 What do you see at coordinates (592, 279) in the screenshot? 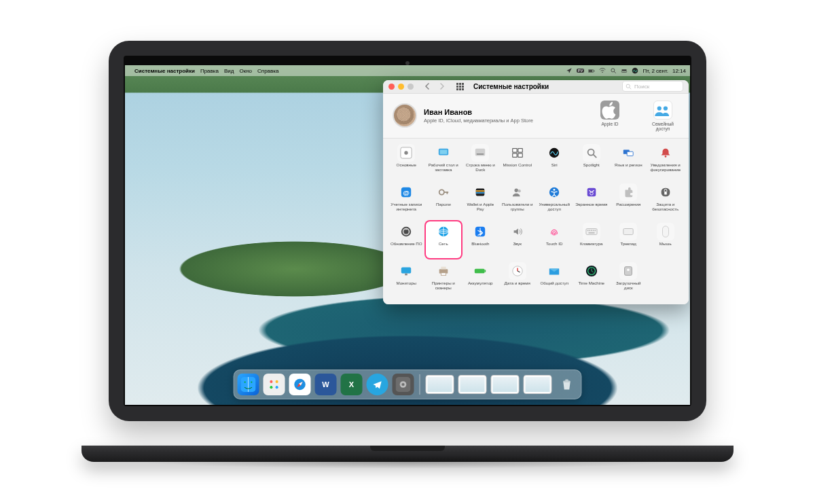
I see `pane-timemachine: Time Machine` at bounding box center [592, 279].